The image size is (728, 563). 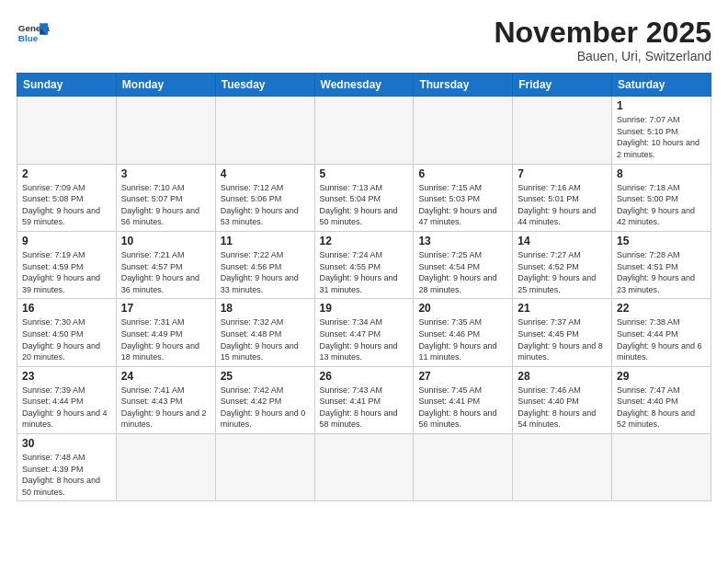 I want to click on day-info: Sunrise: 7:37 AM Sunset: 4:45 PM Dayligh…, so click(x=563, y=339).